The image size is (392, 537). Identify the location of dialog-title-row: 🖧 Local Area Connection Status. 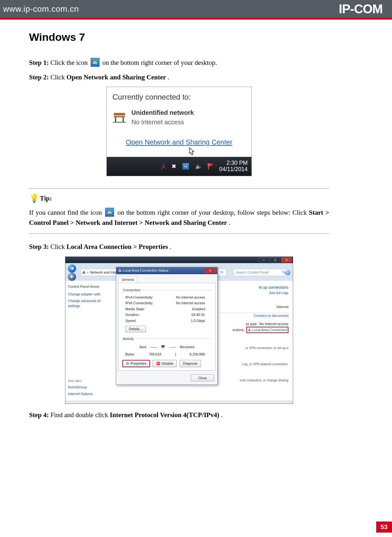
(143, 271).